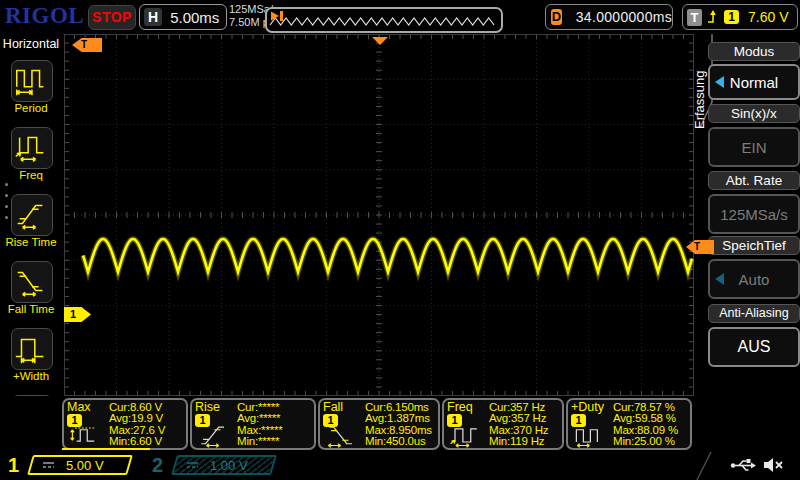 The height and width of the screenshot is (480, 800). I want to click on measurement-min: Min:*****, so click(260, 442).